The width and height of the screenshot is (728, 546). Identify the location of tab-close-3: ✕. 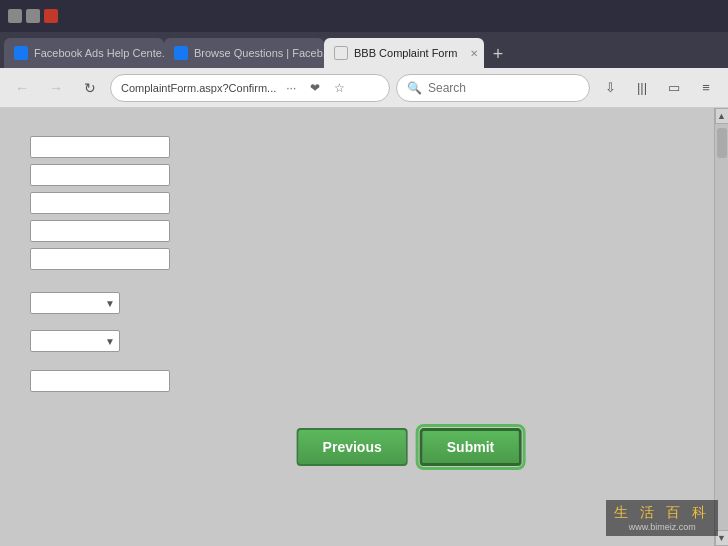
(474, 53).